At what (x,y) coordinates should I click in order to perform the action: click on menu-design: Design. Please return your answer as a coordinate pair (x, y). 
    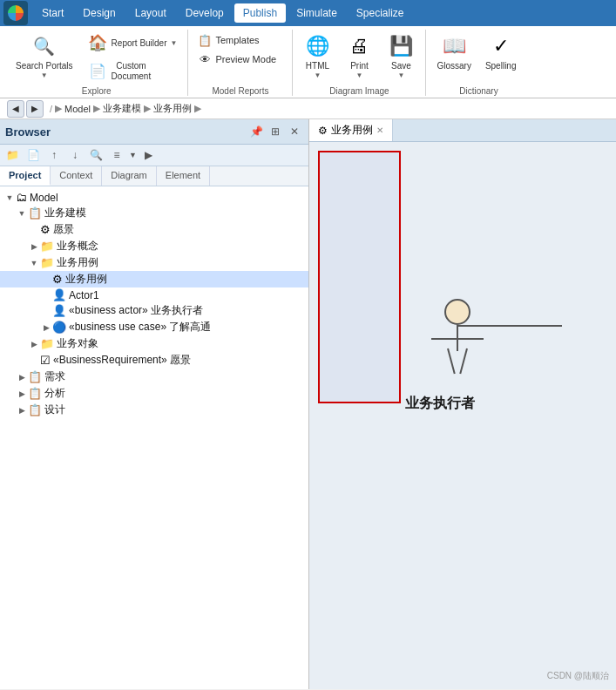
    Looking at the image, I should click on (99, 13).